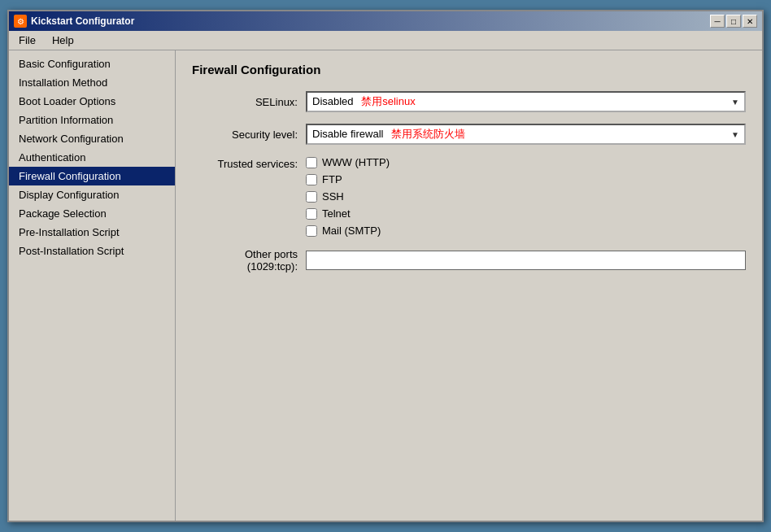 The width and height of the screenshot is (771, 532). Describe the element at coordinates (525, 260) in the screenshot. I see `other-ports-input` at that location.